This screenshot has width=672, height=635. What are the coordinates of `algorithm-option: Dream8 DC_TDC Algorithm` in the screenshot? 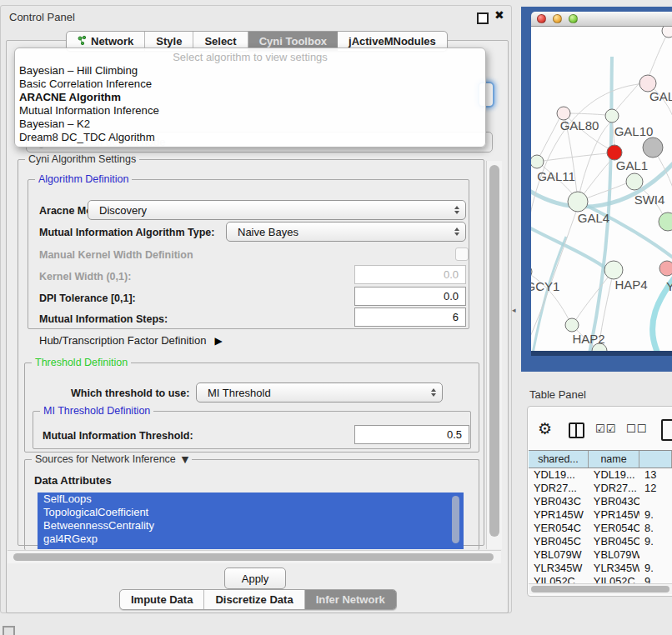 It's located at (252, 138).